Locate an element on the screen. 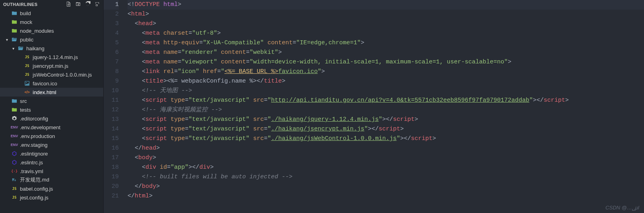 The image size is (644, 213). file-tree-label: .editorconfig is located at coordinates (34, 119).